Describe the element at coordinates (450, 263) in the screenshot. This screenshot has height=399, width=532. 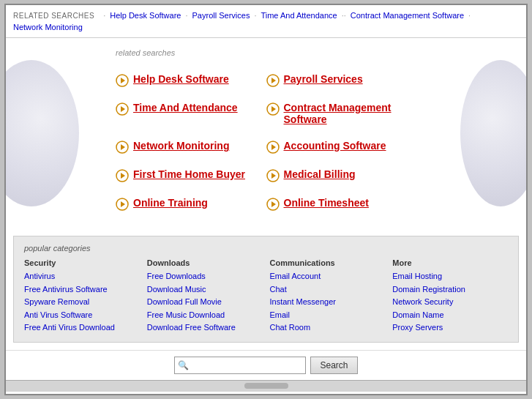
I see `category-heading-more: More` at that location.